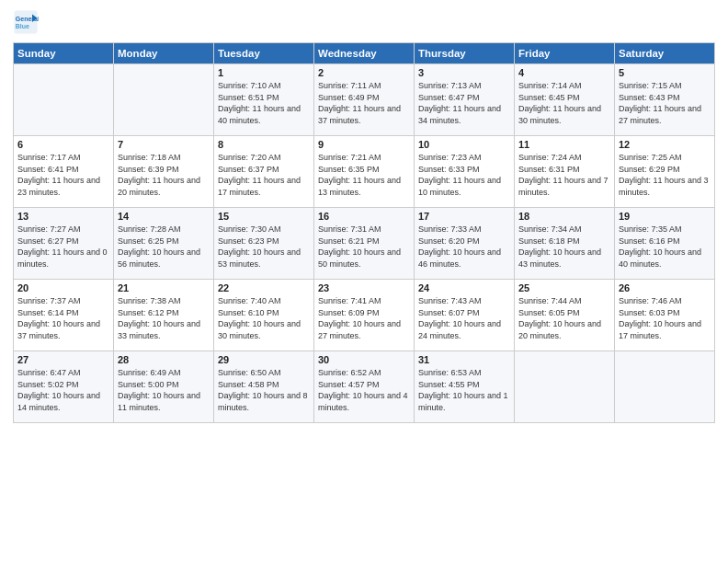 This screenshot has height=563, width=728. Describe the element at coordinates (665, 316) in the screenshot. I see `day-cell: 26Sunrise: 7:46 AM Sunset: 6:03 PM Dayli…` at that location.